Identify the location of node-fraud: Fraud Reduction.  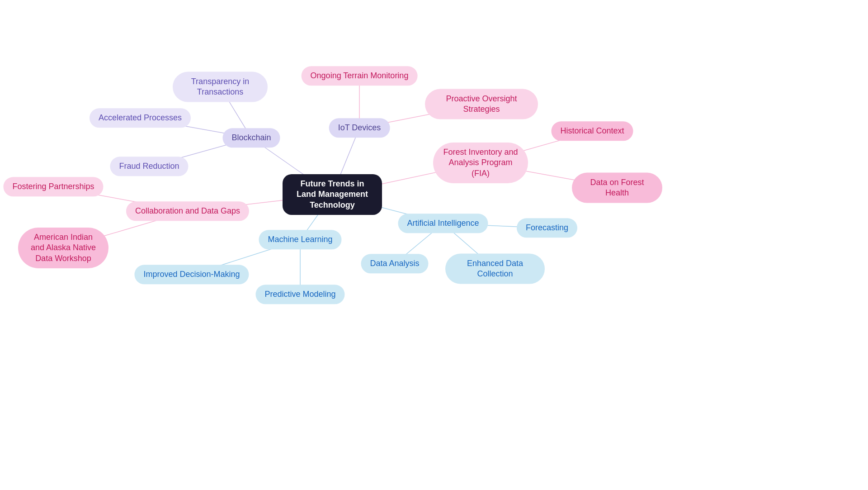
(149, 167).